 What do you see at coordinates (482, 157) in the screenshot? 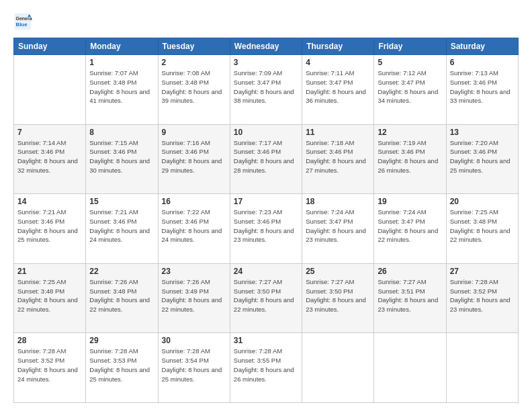
I see `day-info: Sunrise: 7:20 AMSunset: 3:46 PMDaylight:…` at bounding box center [482, 157].